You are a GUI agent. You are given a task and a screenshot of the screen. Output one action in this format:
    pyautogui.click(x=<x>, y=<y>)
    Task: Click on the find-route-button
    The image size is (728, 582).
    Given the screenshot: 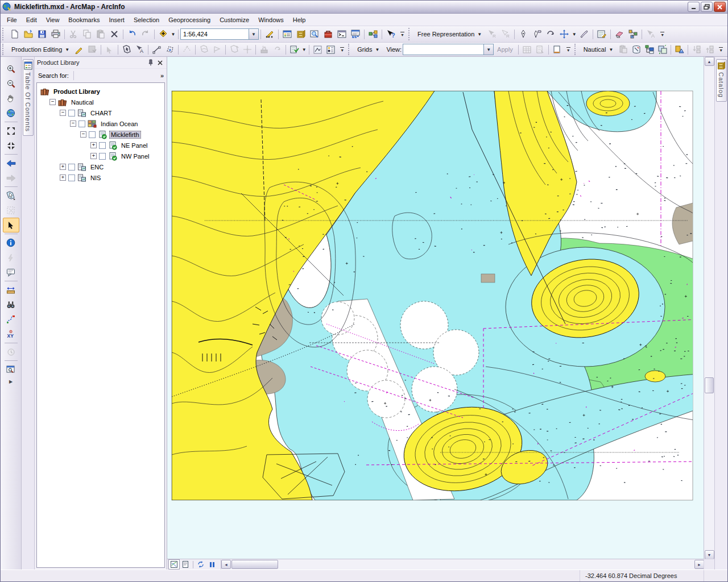 What is the action you would take?
    pyautogui.click(x=11, y=319)
    